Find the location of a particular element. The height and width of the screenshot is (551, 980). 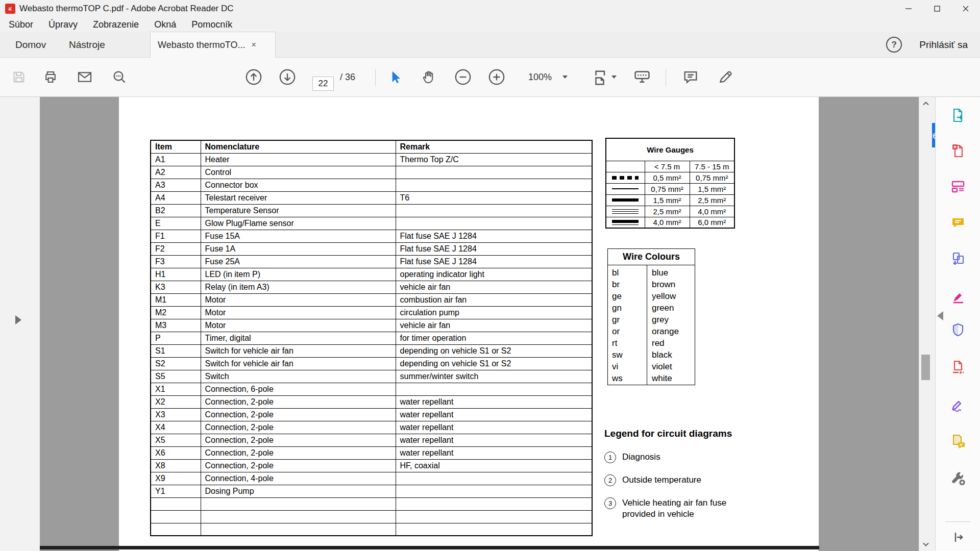

fit-dropdown-caret-icon is located at coordinates (614, 77).